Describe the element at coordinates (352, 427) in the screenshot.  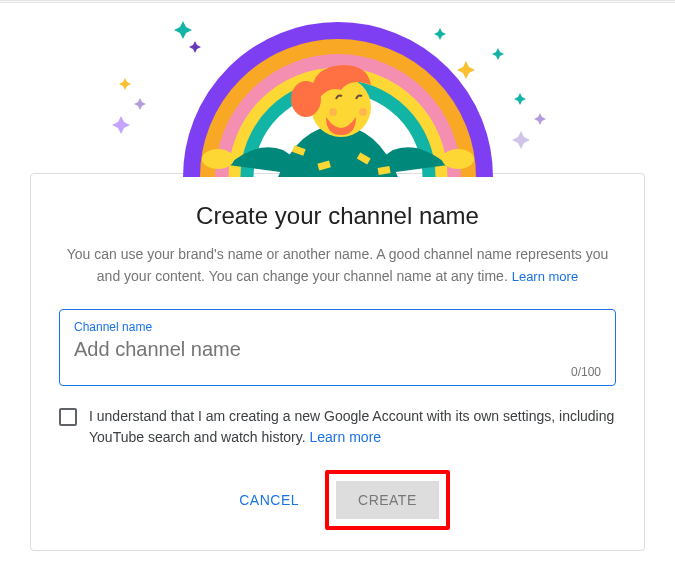
I see `consent-text: I understand that I am creating a new Go…` at that location.